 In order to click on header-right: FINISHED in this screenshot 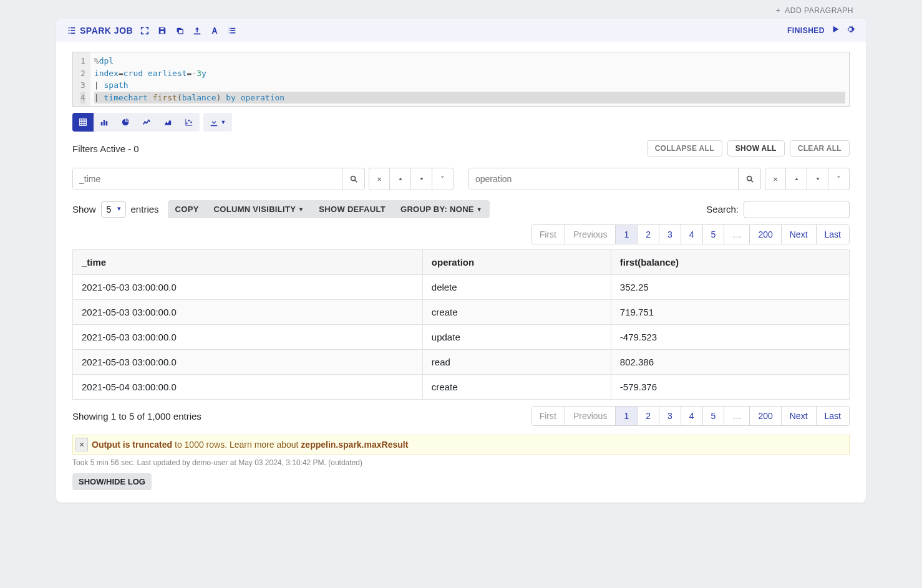, I will do `click(821, 30)`.